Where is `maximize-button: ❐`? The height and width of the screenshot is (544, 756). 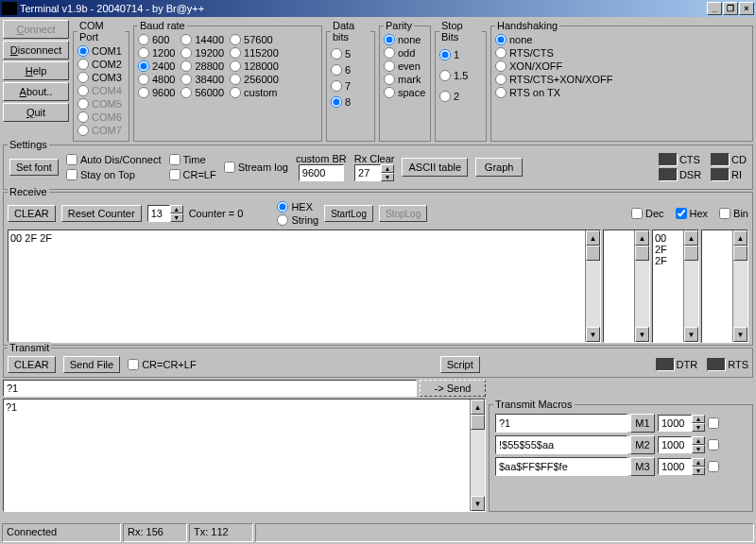 maximize-button: ❐ is located at coordinates (730, 8).